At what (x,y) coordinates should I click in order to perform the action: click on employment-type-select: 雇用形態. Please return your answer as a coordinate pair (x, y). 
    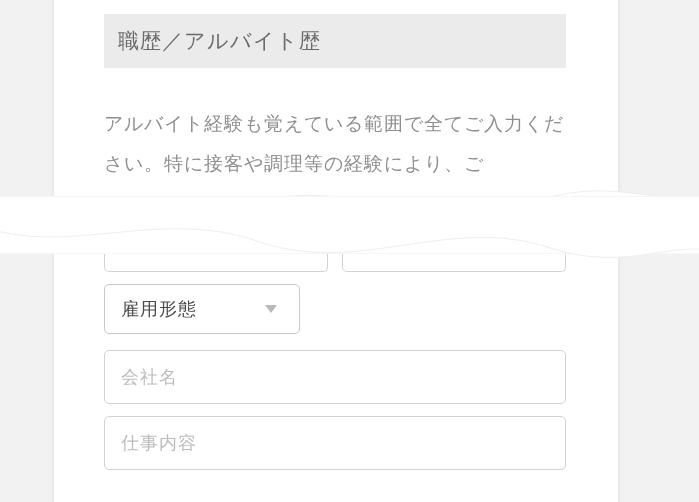
    Looking at the image, I should click on (202, 309).